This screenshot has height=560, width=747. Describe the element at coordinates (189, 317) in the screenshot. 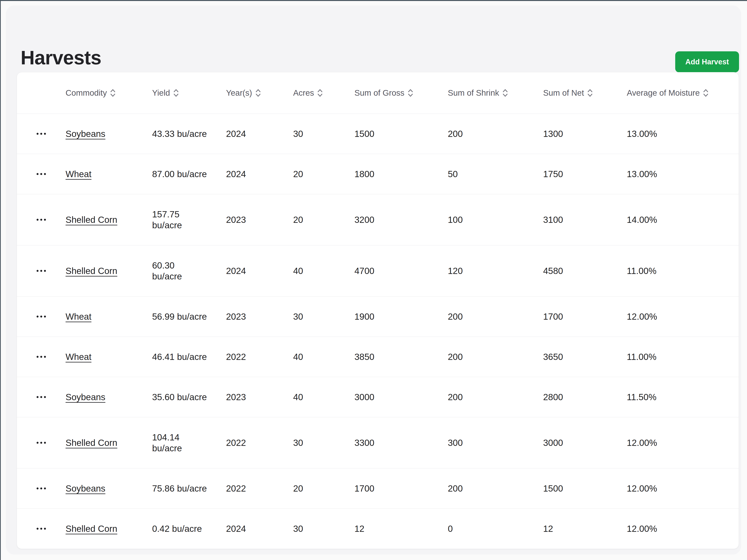

I see `yield-cell: 56.99 bu/acre` at that location.